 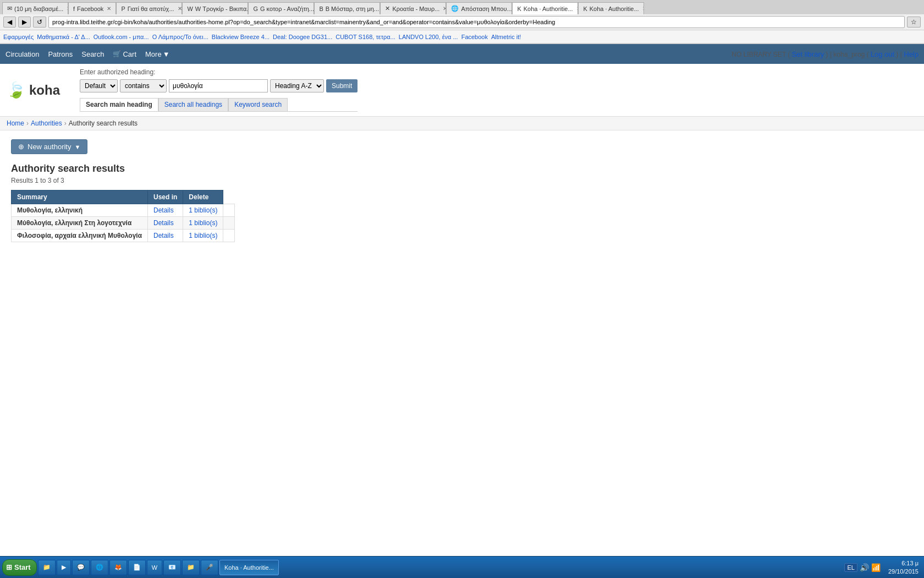 I want to click on col-header-summary: Summary, so click(x=80, y=197).